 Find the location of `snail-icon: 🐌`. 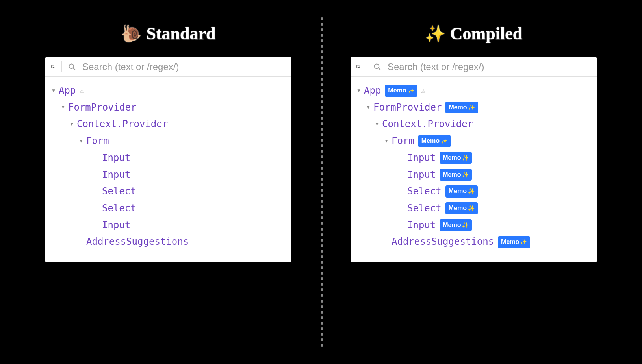

snail-icon: 🐌 is located at coordinates (131, 34).